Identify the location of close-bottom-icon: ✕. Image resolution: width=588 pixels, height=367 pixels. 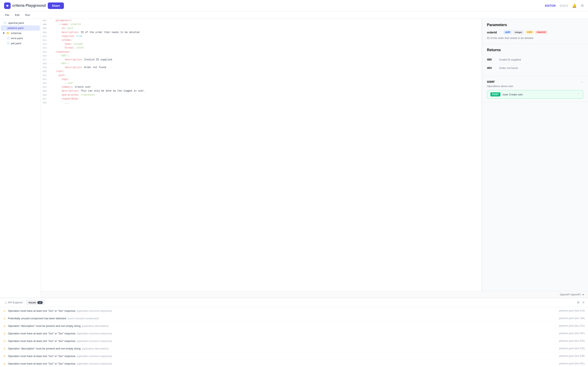
(583, 302).